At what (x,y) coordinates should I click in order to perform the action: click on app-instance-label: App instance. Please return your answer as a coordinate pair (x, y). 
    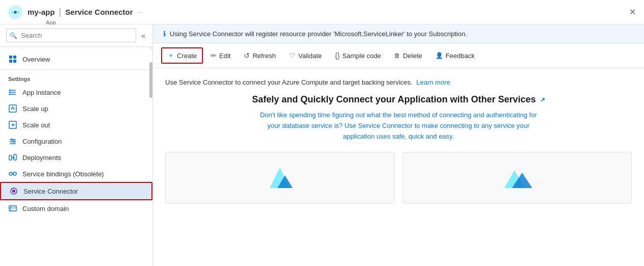
    Looking at the image, I should click on (42, 93).